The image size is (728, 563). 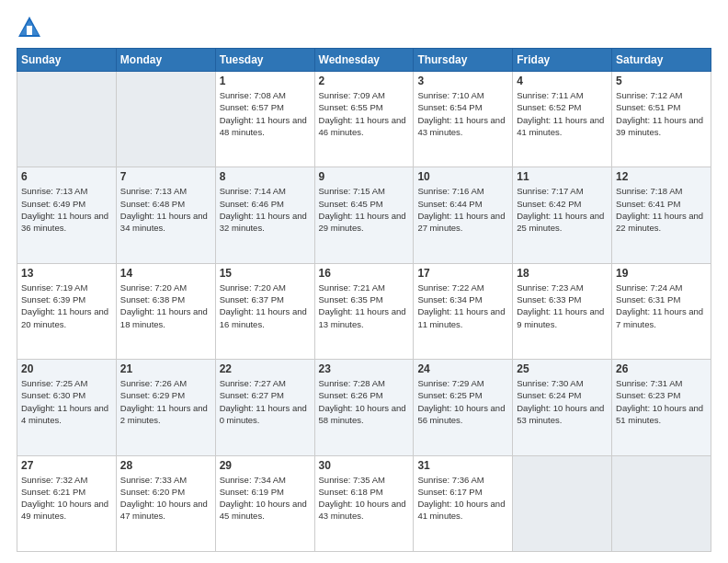 I want to click on day-number: 14, so click(x=165, y=273).